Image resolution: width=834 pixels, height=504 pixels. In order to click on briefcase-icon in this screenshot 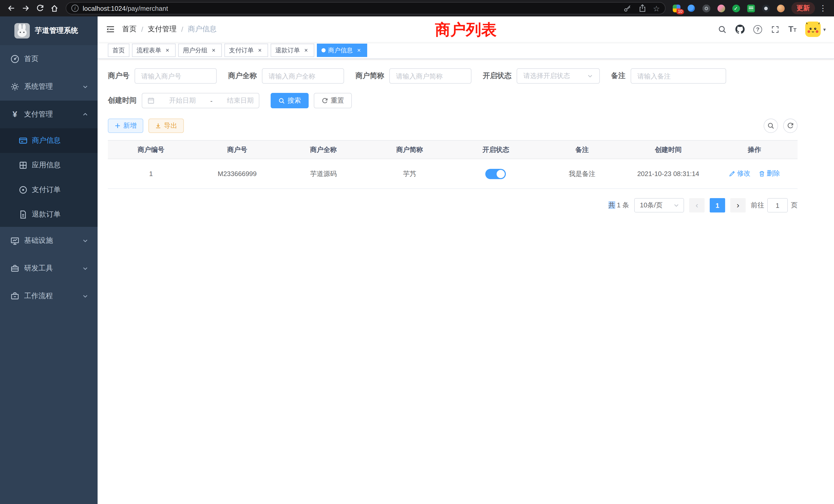, I will do `click(15, 296)`.